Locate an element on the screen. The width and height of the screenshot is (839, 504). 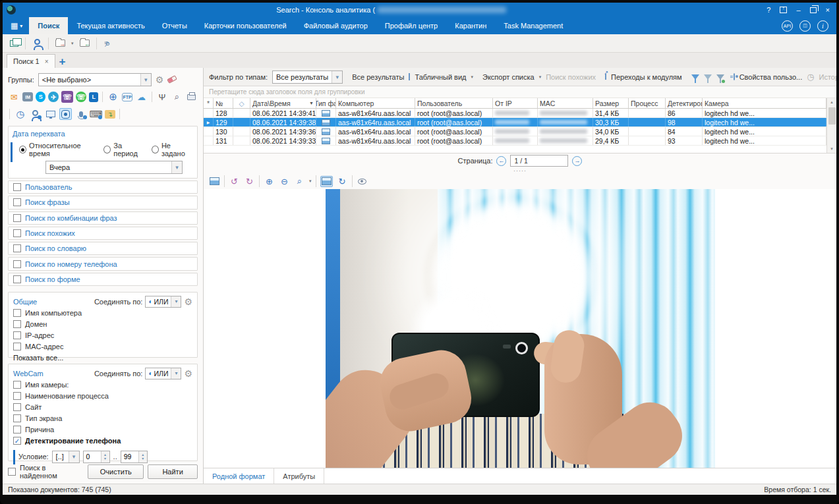
all-results-button: Все результаты is located at coordinates (378, 77).